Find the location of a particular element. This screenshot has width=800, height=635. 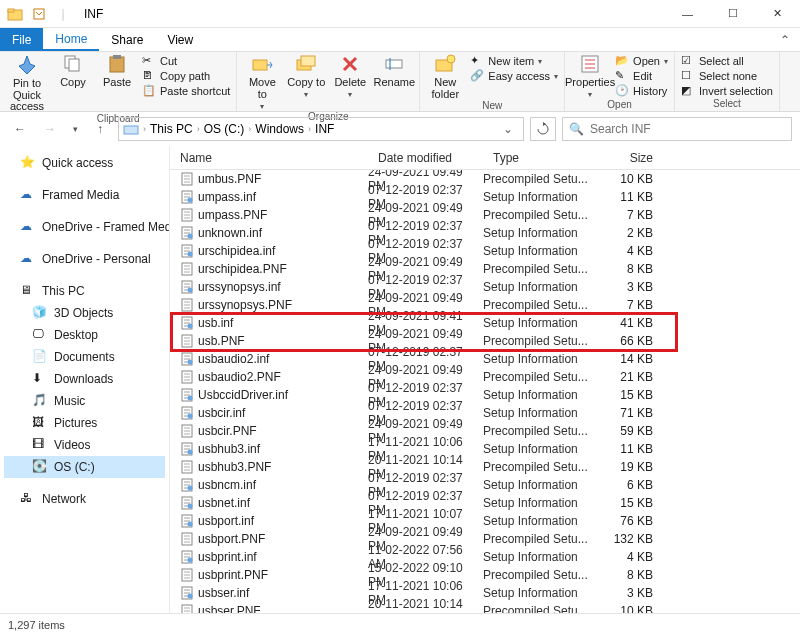

nav-os-c: 💽OS (C:) is located at coordinates (84, 467).